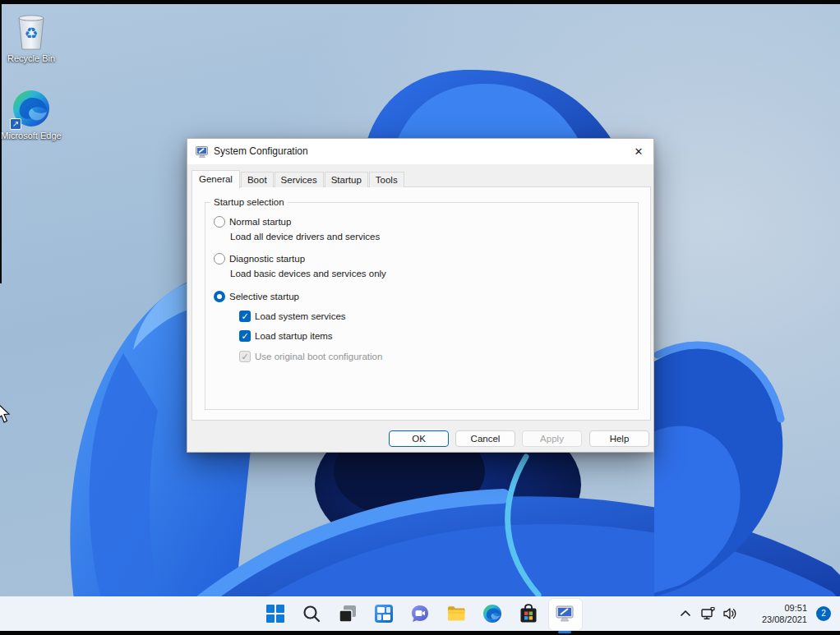 This screenshot has width=840, height=635. I want to click on taskbar-icons, so click(420, 611).